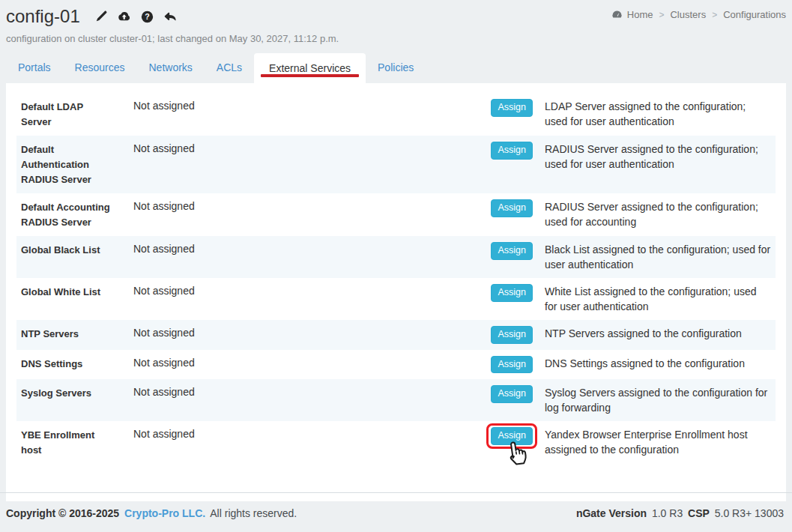 Image resolution: width=792 pixels, height=532 pixels. What do you see at coordinates (68, 165) in the screenshot?
I see `service-name: Default Authentication RADIUS Server` at bounding box center [68, 165].